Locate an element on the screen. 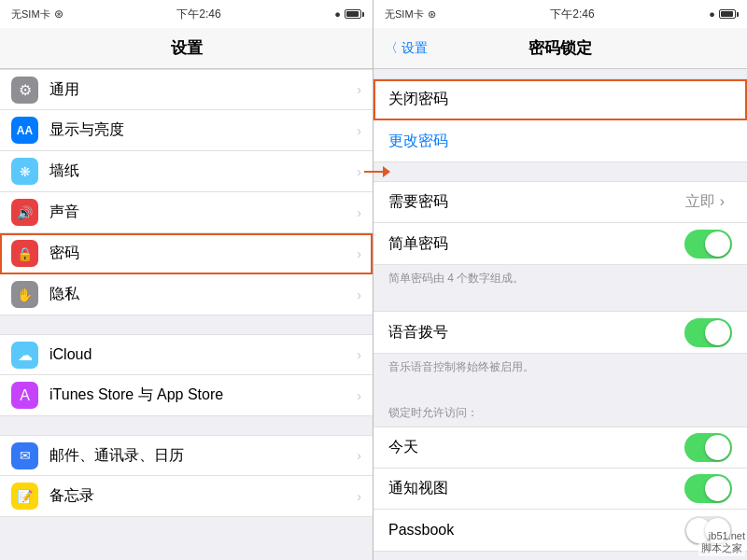  right-item-voicedial-label: 语音拨号 is located at coordinates (536, 332).